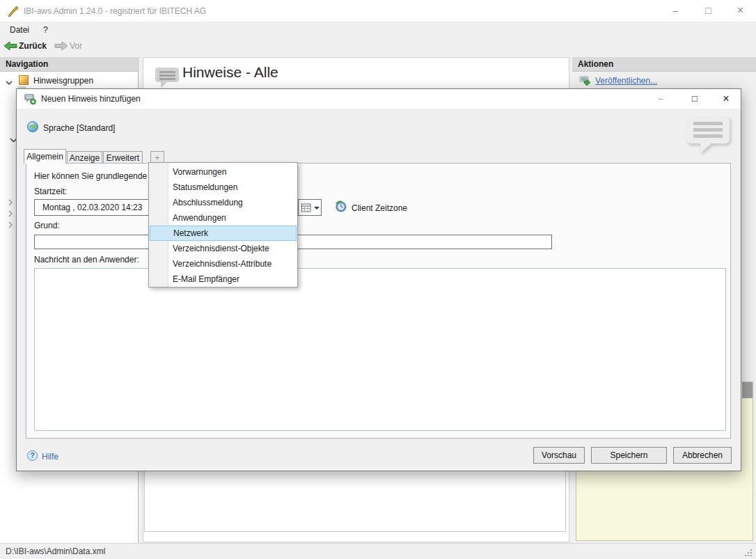 The width and height of the screenshot is (756, 559). I want to click on forward-button, so click(61, 47).